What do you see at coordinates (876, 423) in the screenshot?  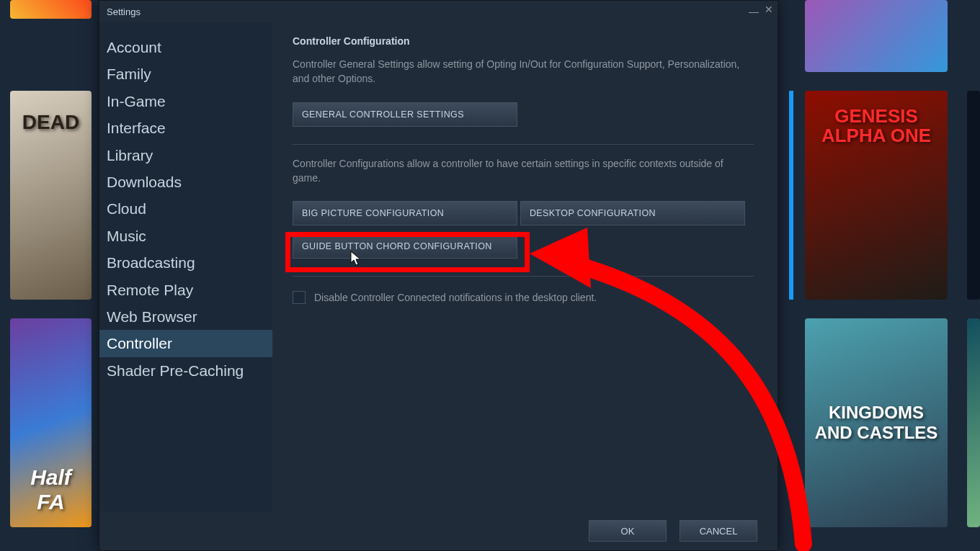 I see `game-tile: KINGDOMS AND CASTLES` at bounding box center [876, 423].